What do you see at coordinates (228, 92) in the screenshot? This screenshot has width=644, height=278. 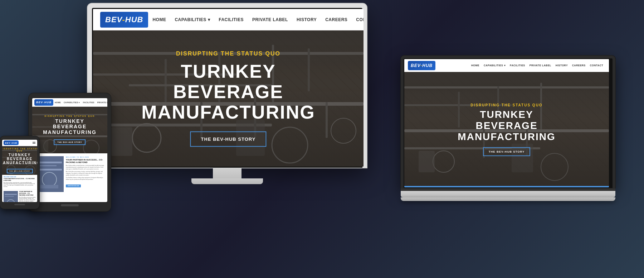 I see `hero-title: TURNKEY BEVERAGEMANUFACTURING` at bounding box center [228, 92].